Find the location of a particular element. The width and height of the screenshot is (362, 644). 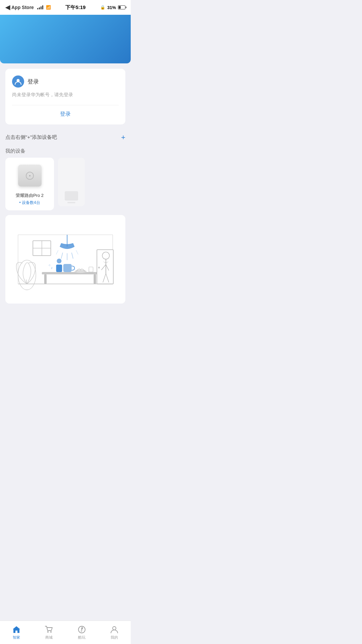

device-count: 设备数4台 is located at coordinates (29, 203).